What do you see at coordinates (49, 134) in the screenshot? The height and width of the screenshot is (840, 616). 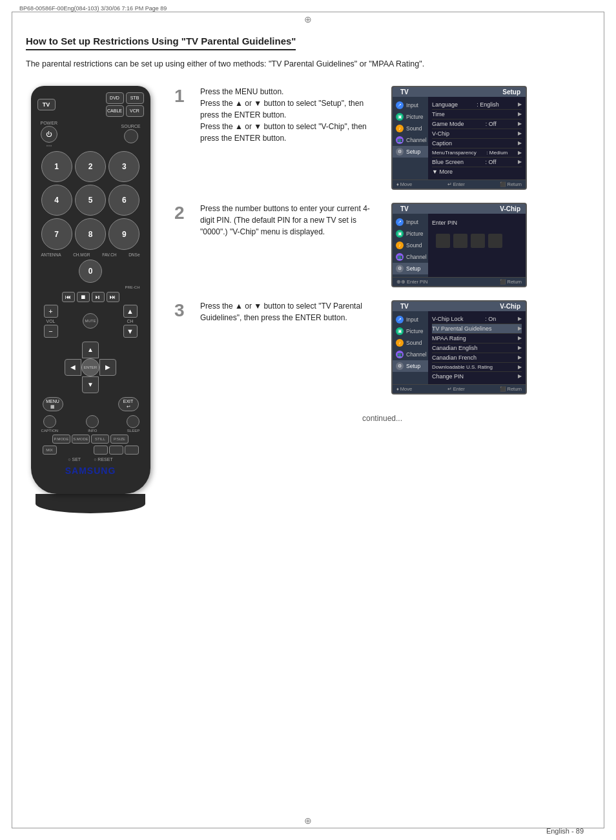 I see `power-button: ⏻` at bounding box center [49, 134].